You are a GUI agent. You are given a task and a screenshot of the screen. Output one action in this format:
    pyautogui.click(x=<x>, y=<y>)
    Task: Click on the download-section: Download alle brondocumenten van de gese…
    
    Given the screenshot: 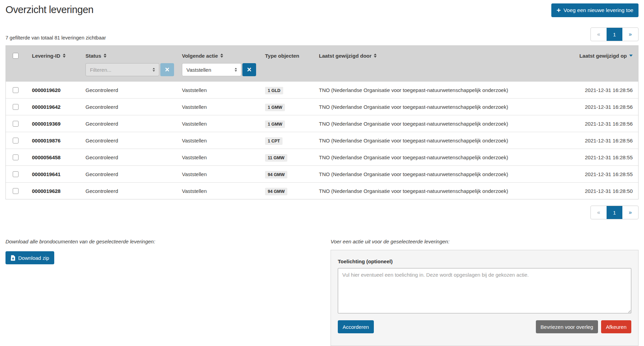 What is the action you would take?
    pyautogui.click(x=168, y=251)
    